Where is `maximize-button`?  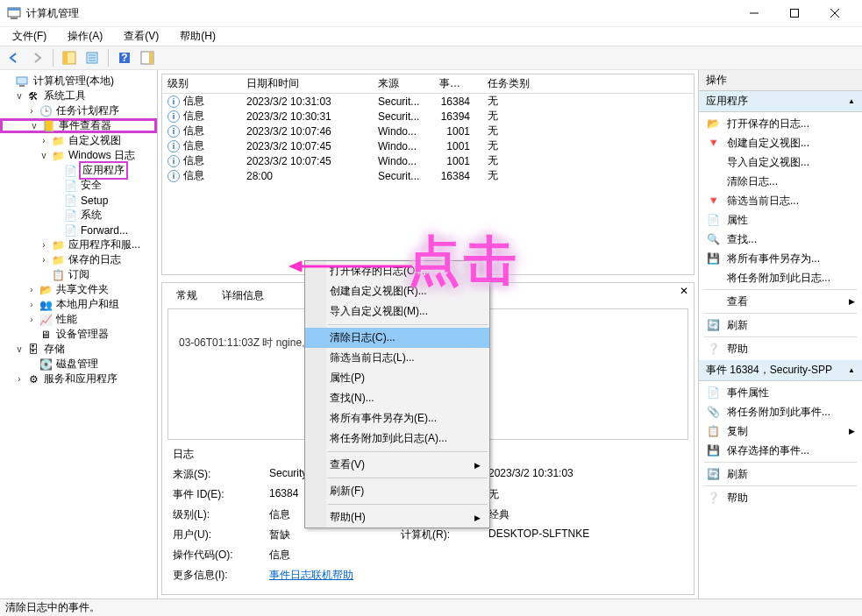 maximize-button is located at coordinates (794, 13).